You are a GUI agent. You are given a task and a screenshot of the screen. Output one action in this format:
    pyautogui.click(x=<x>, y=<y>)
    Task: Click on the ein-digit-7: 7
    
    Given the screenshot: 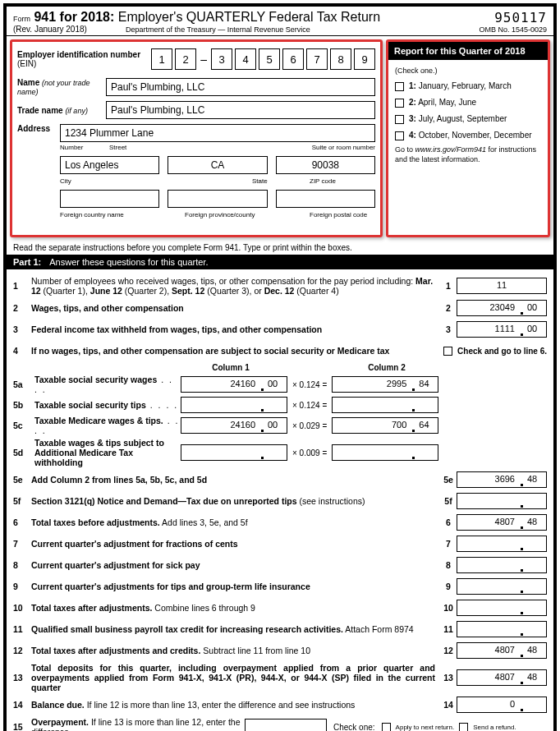 What is the action you would take?
    pyautogui.click(x=317, y=59)
    